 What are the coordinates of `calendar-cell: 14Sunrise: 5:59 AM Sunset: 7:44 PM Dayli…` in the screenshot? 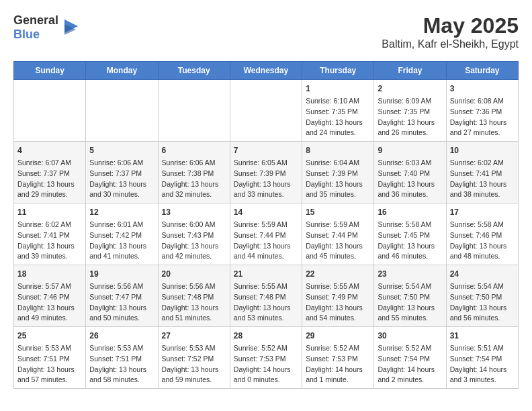 It's located at (266, 234).